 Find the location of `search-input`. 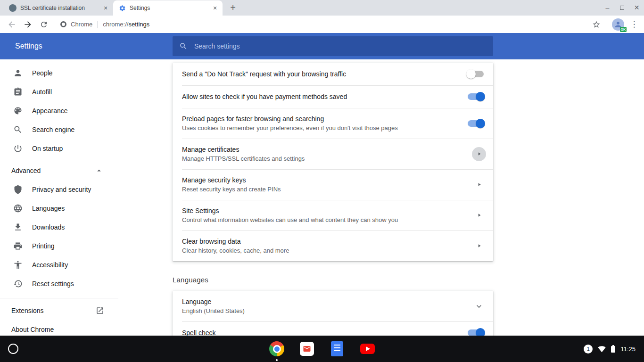

search-input is located at coordinates (340, 46).